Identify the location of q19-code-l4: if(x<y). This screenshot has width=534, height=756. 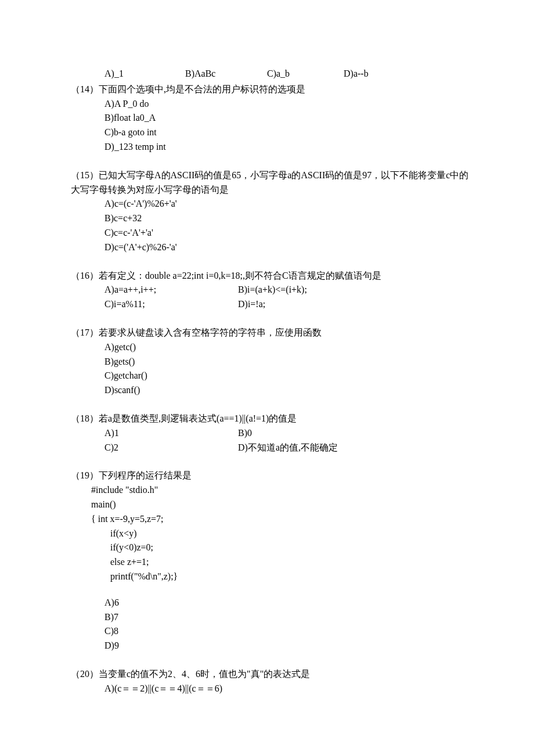
(270, 534).